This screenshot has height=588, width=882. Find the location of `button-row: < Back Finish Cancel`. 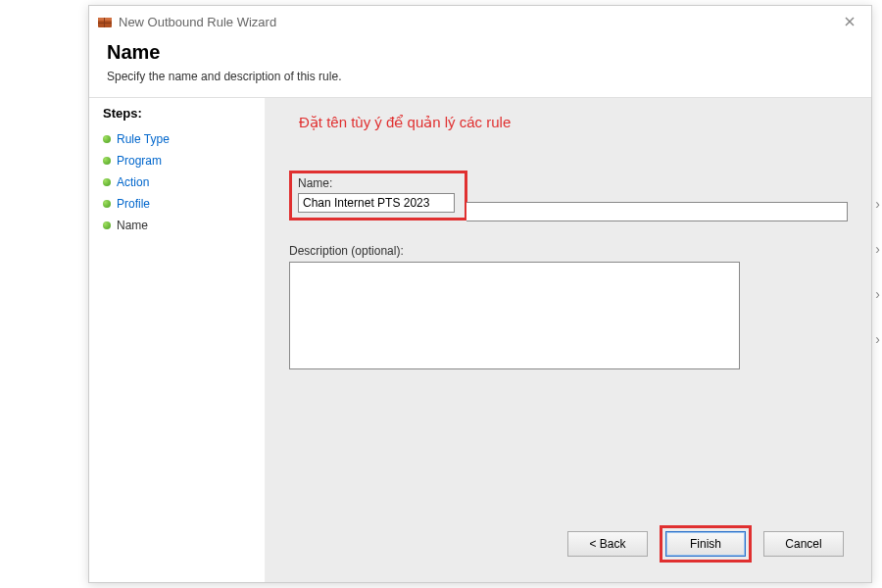

button-row: < Back Finish Cancel is located at coordinates (568, 542).